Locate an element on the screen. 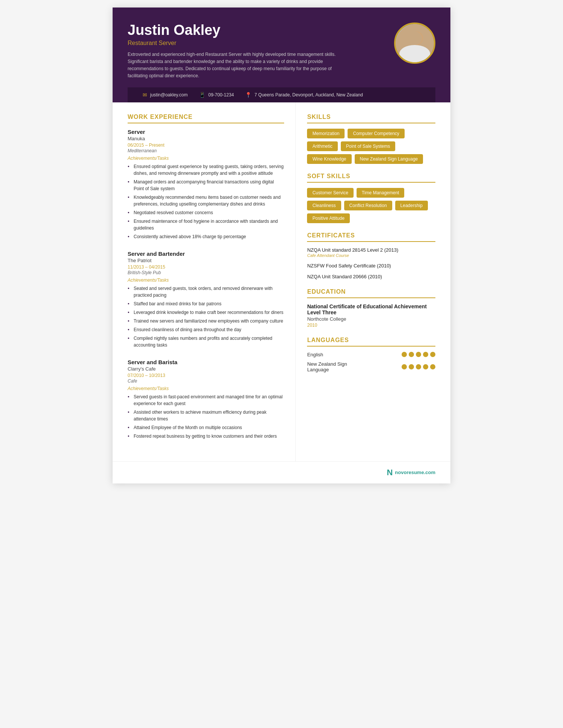 The height and width of the screenshot is (728, 563). achievements-label-3: Achievements/Tasks is located at coordinates (206, 389).